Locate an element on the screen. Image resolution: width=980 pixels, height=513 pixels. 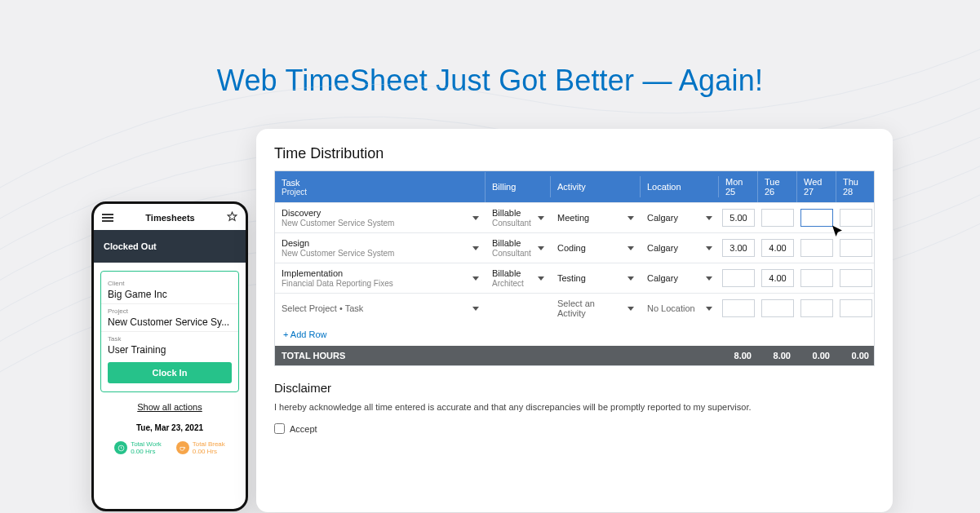
col-day-2: Tue 26 is located at coordinates (778, 187).